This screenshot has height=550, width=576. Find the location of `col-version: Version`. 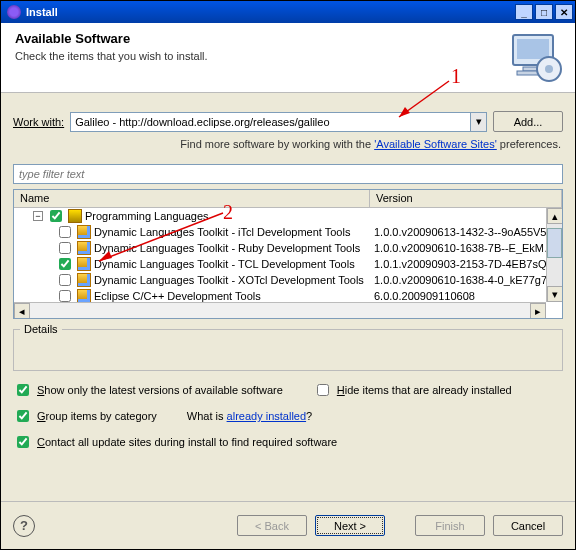

col-version: Version is located at coordinates (466, 198).